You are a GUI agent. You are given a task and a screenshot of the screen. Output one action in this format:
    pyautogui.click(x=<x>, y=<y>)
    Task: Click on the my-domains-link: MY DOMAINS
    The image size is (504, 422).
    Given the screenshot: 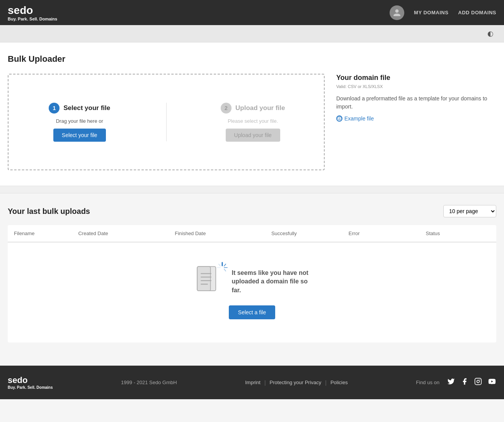 What is the action you would take?
    pyautogui.click(x=431, y=12)
    